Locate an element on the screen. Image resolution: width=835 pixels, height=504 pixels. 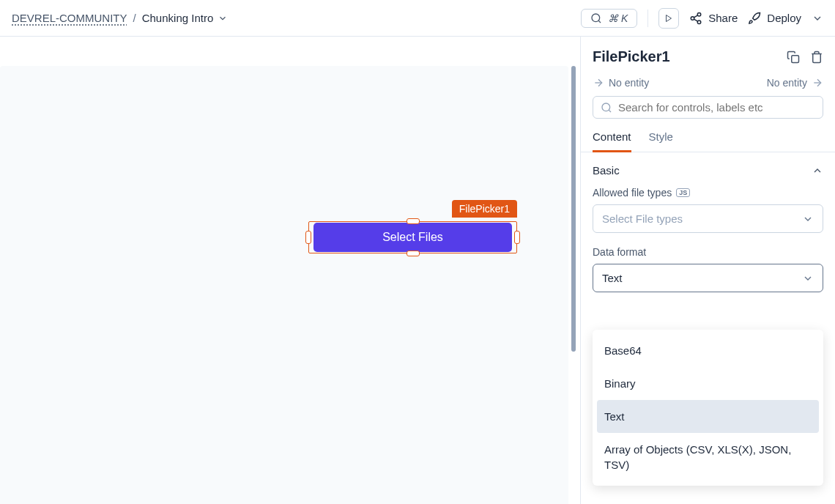
data-format-label: Data format is located at coordinates (620, 252).